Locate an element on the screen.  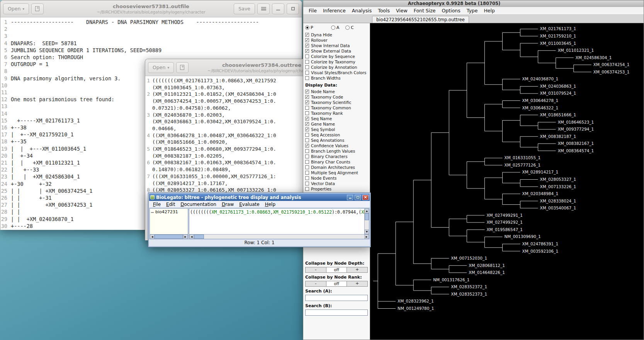
collapse-depth-increase-button: + is located at coordinates (357, 270).